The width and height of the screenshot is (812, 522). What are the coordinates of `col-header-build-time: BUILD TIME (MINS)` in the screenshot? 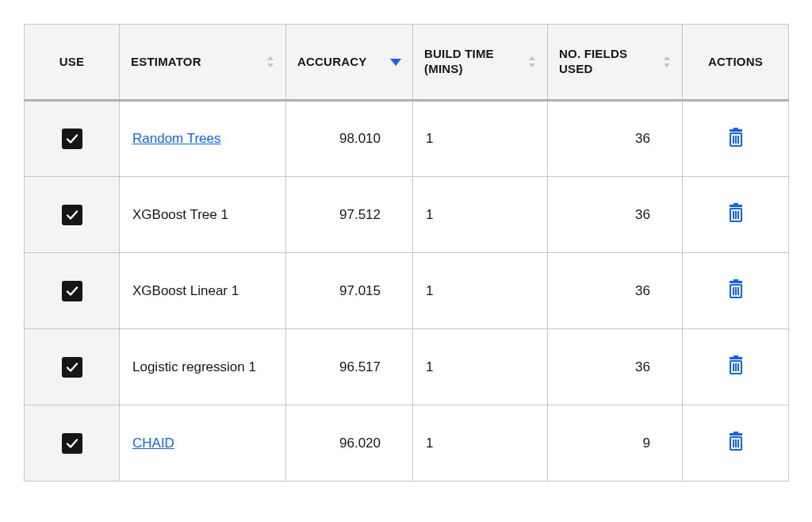 It's located at (481, 63).